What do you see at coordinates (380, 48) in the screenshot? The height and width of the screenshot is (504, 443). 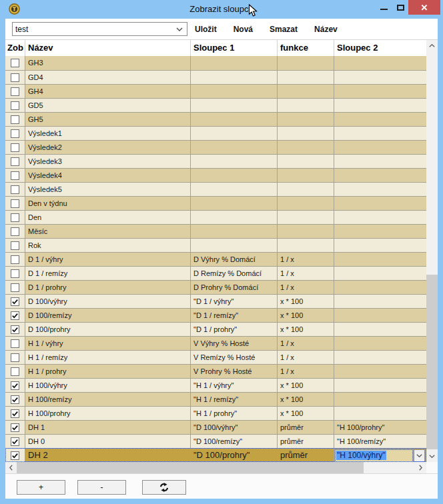 I see `header-sloupec2: Sloupec 2` at bounding box center [380, 48].